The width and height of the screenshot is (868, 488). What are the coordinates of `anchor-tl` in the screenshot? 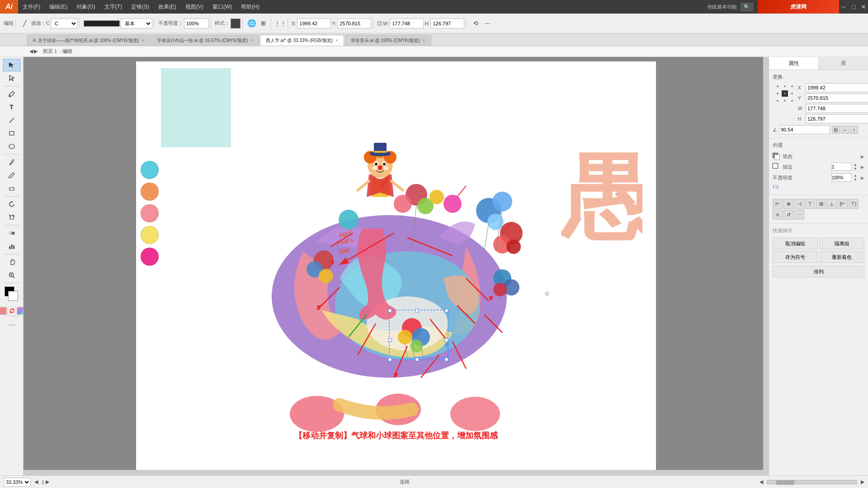 It's located at (778, 86).